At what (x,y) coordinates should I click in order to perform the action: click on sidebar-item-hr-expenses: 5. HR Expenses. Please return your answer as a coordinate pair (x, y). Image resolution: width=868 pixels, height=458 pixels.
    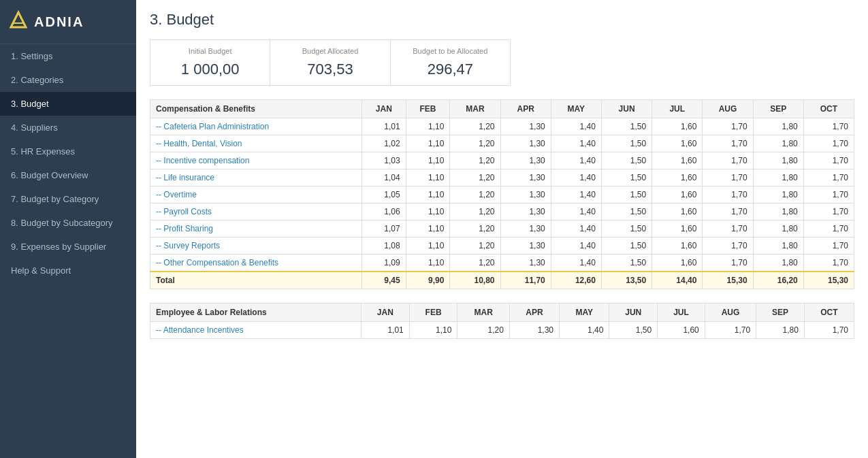
    Looking at the image, I should click on (68, 151).